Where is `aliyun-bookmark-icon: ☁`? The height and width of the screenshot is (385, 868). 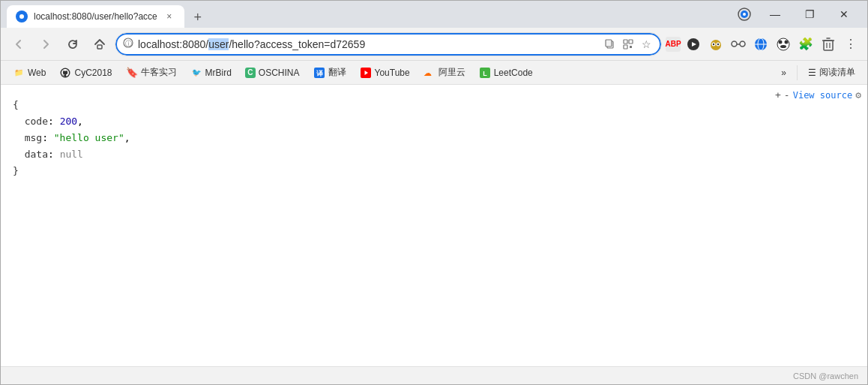
aliyun-bookmark-icon: ☁ is located at coordinates (430, 73).